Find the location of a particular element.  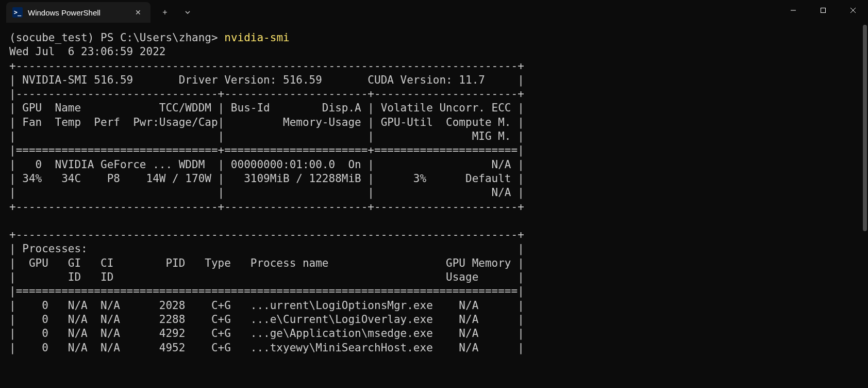

tab-actions: + is located at coordinates (176, 12).